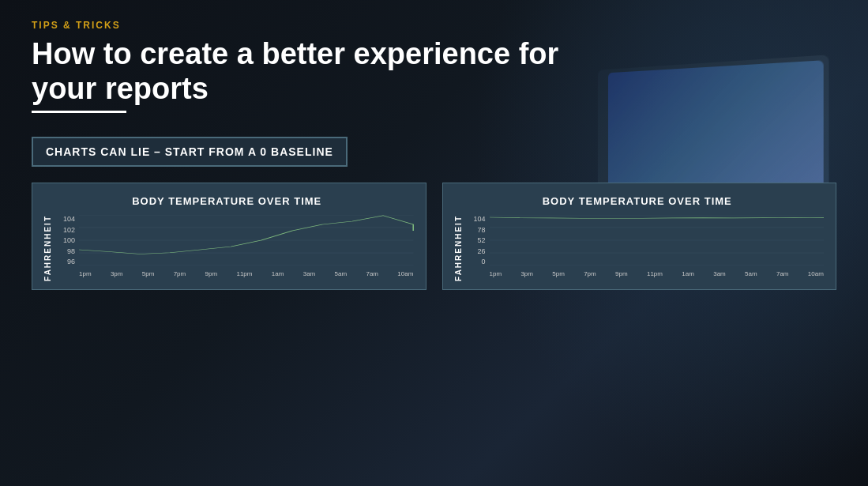  Describe the element at coordinates (66, 240) in the screenshot. I see `chart1-y-label-2: 100` at that location.